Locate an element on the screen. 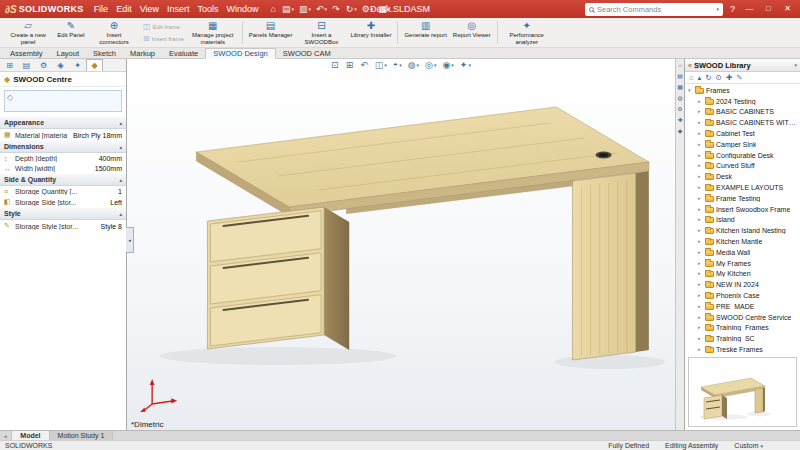 The width and height of the screenshot is (800, 450). zoom-fit-icon: ⊡ is located at coordinates (336, 66).